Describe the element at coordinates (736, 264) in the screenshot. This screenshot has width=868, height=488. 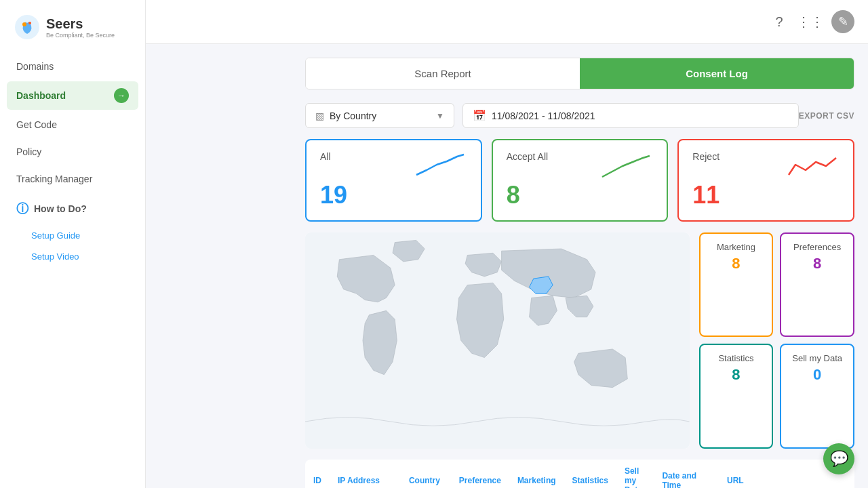
I see `mini-stat-value-marketing: 8` at that location.